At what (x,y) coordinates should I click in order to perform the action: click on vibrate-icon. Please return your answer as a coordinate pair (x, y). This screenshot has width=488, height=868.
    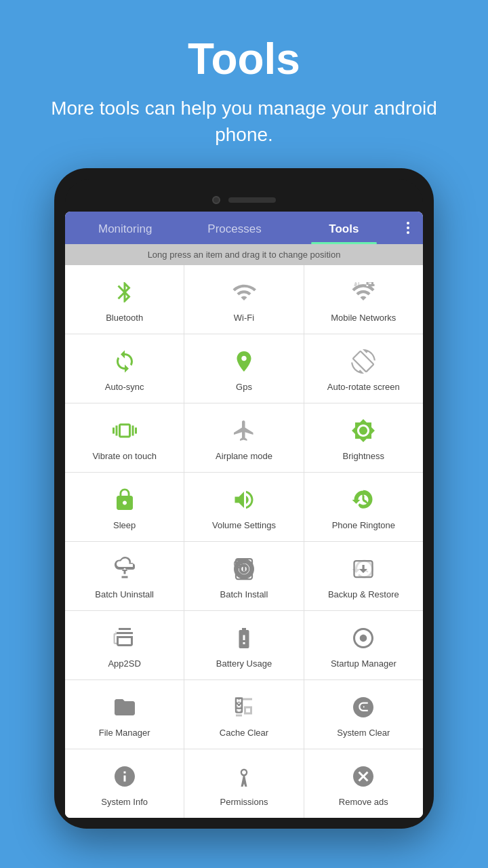
    Looking at the image, I should click on (125, 431).